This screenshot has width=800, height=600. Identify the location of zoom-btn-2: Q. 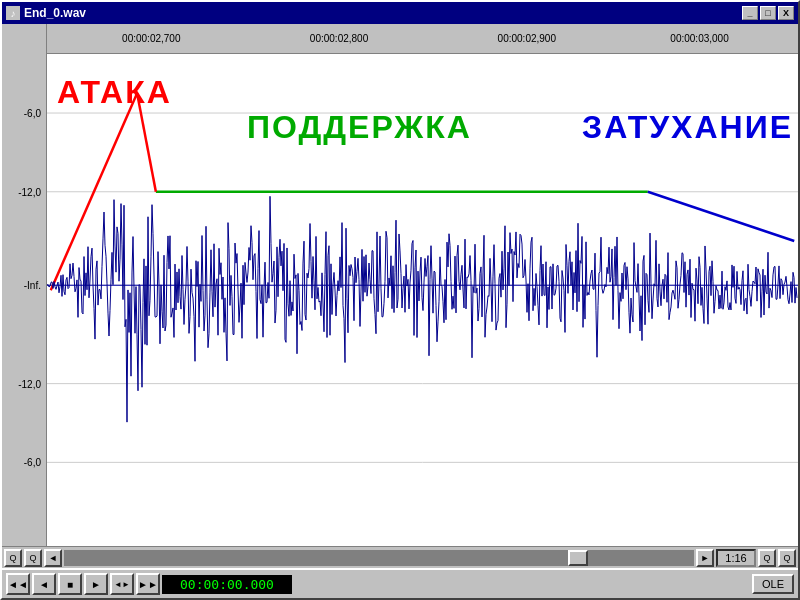
(33, 558).